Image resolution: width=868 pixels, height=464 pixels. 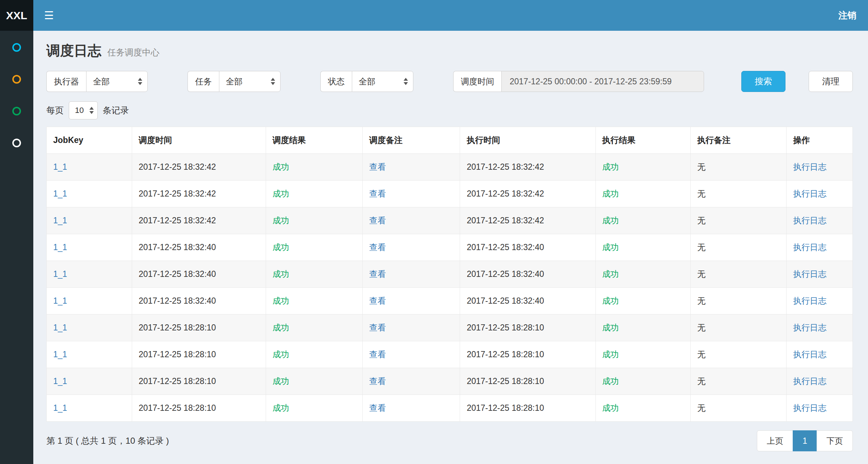 What do you see at coordinates (79, 110) in the screenshot?
I see `page-size-value: 10` at bounding box center [79, 110].